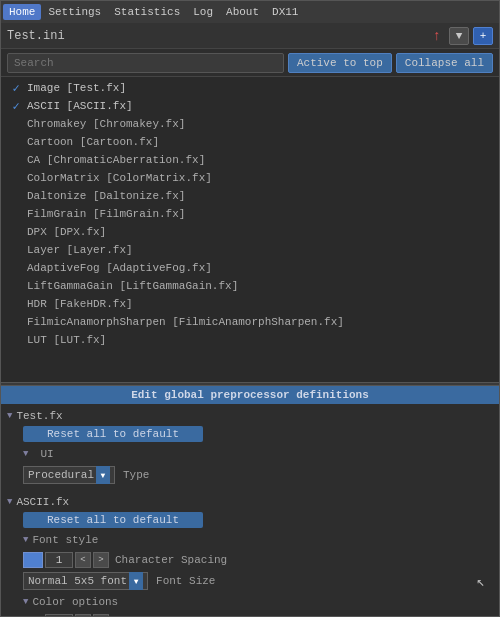  Describe the element at coordinates (250, 540) in the screenshot. I see `ascii-font-style-row: ▼ Font style` at that location.